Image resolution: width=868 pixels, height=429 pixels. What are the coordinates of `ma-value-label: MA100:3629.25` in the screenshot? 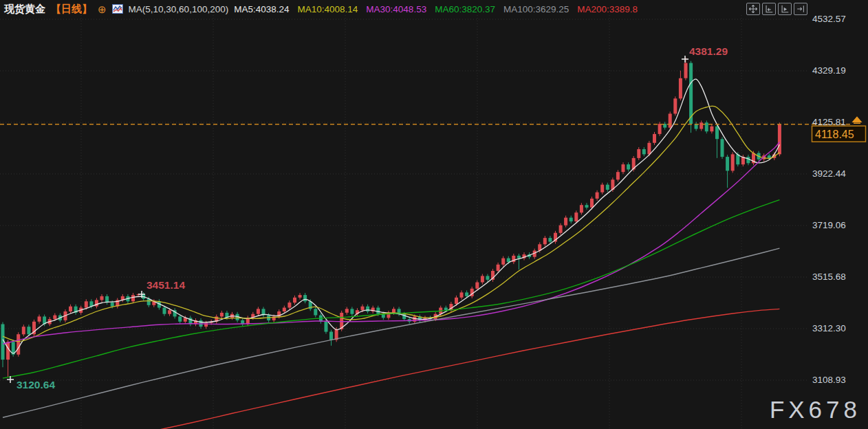 It's located at (536, 10).